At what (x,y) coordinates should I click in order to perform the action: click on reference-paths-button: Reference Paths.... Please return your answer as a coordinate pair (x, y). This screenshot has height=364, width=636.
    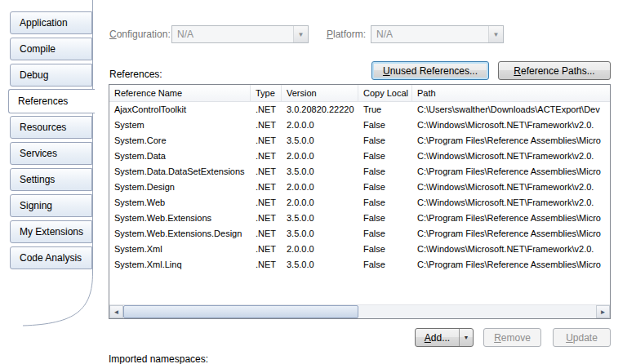
    Looking at the image, I should click on (554, 70).